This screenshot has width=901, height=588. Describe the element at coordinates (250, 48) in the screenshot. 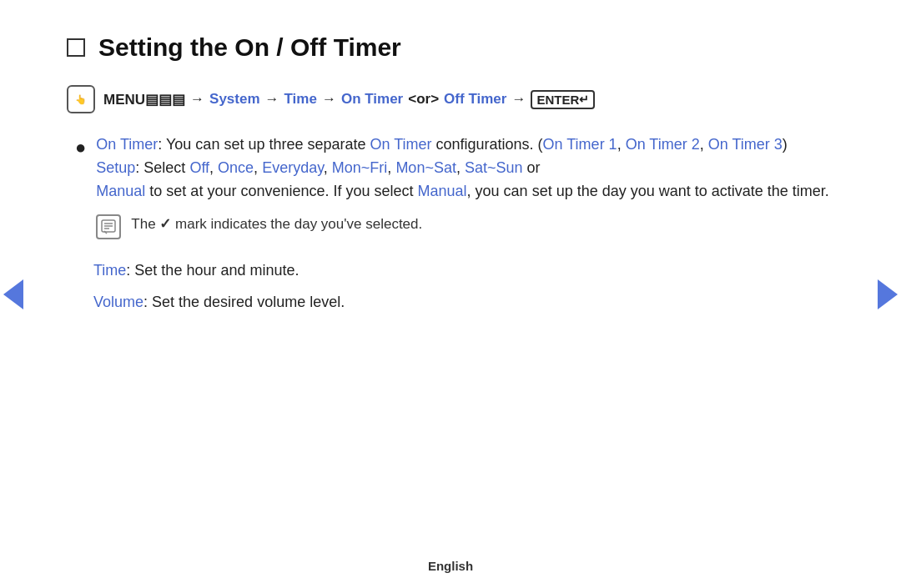

I see `page-title: Setting the On / Off Timer` at that location.